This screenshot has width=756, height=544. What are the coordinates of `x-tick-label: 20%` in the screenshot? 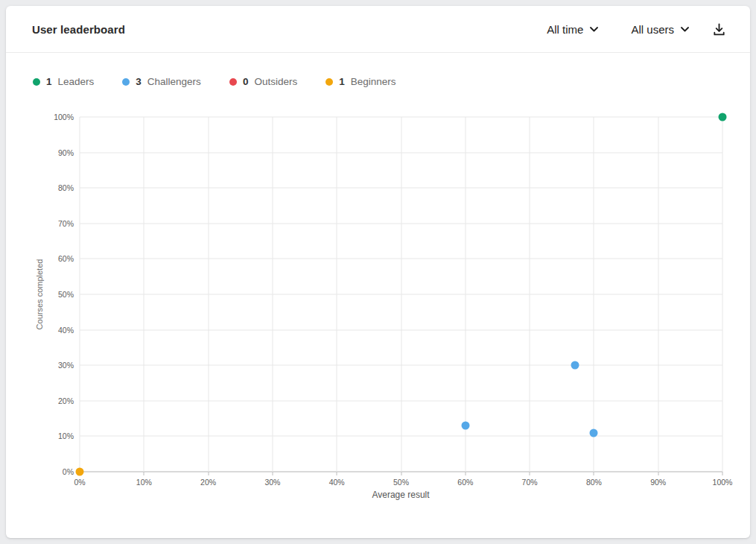 It's located at (209, 482).